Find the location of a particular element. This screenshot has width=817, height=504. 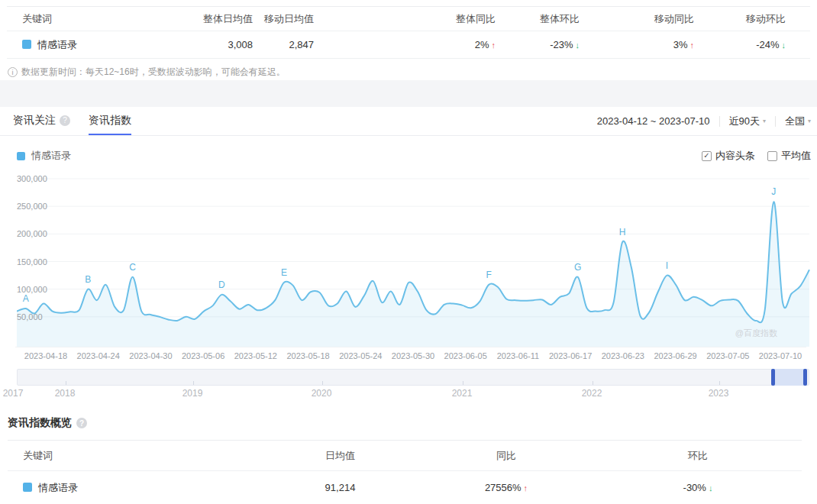

peak-label-A: A is located at coordinates (26, 299).